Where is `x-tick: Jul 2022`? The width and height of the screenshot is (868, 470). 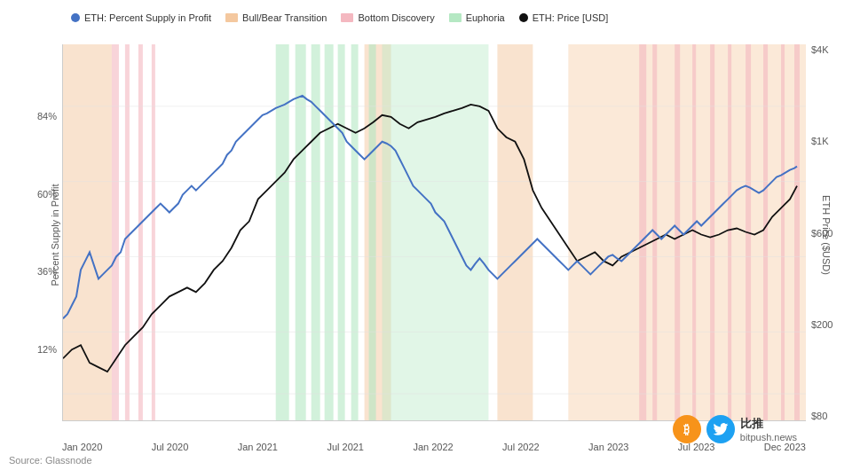
x-tick: Jul 2022 is located at coordinates (521, 447).